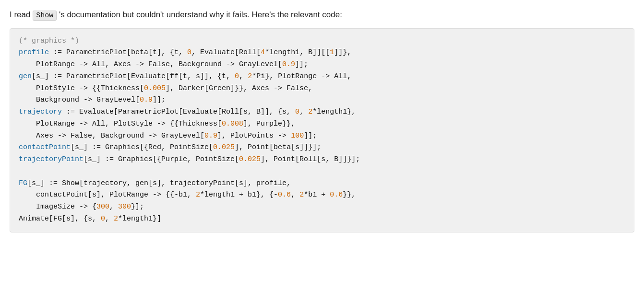 This screenshot has width=644, height=302. I want to click on code-line-trajectory-3: Axes -> False, Background -> GrayLevel[0…, so click(322, 136).